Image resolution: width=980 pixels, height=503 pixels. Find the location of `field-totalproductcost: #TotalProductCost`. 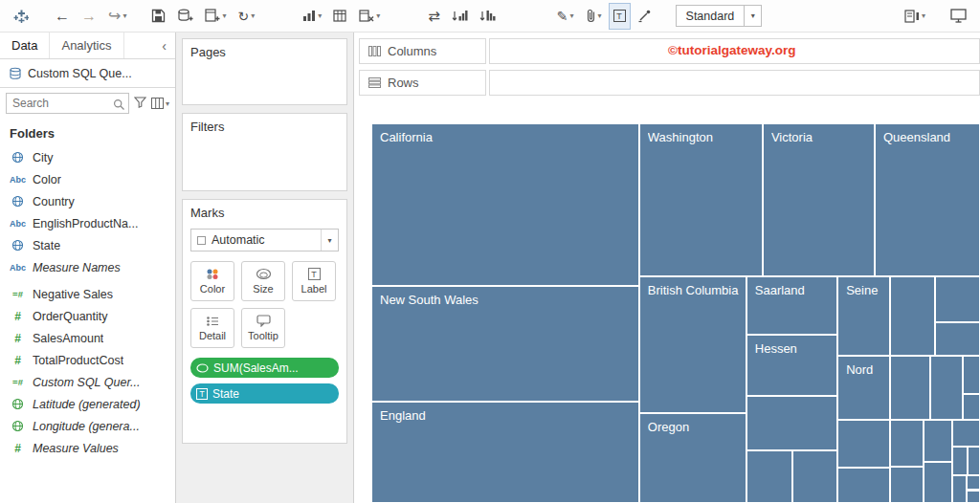

field-totalproductcost: #TotalProductCost is located at coordinates (88, 360).